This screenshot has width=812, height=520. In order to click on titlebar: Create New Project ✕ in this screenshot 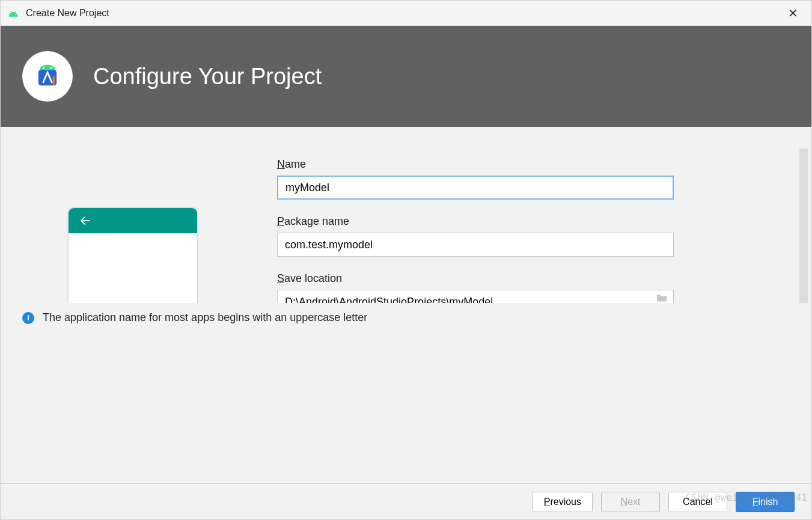, I will do `click(406, 13)`.